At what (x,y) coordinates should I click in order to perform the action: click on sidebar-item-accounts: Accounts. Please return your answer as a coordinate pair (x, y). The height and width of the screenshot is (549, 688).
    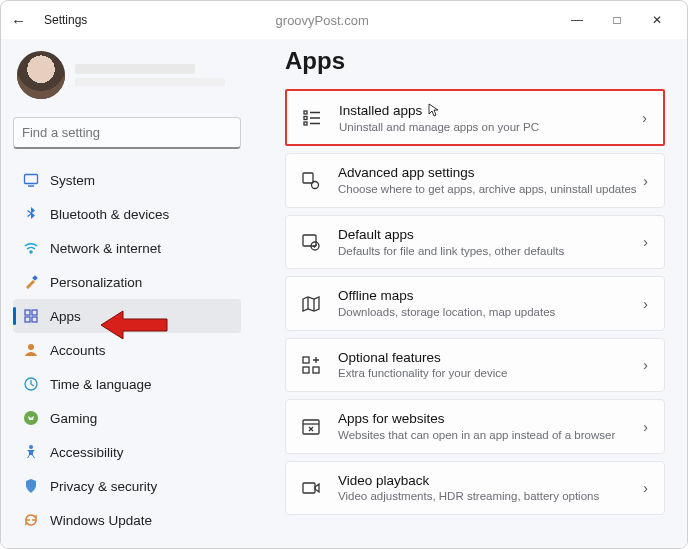
    Looking at the image, I should click on (127, 350).